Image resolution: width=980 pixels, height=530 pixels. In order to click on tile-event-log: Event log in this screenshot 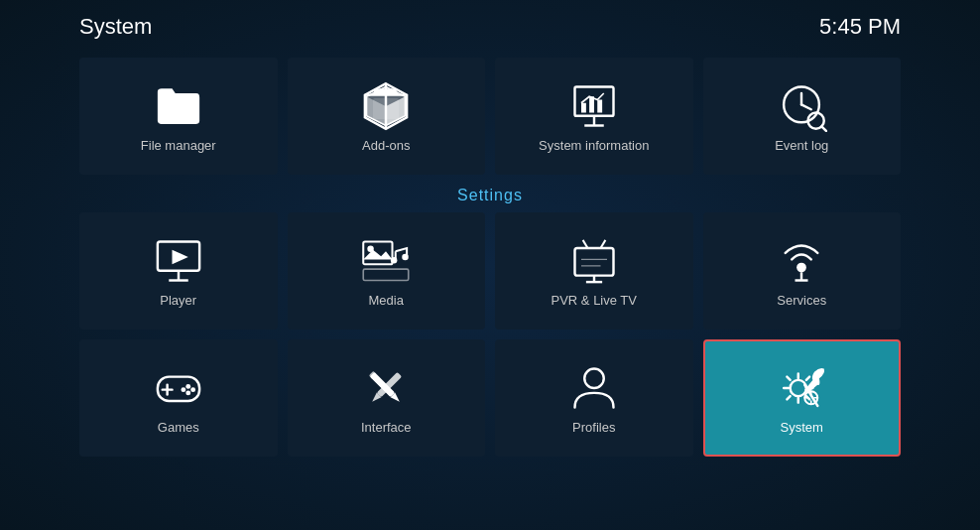, I will do `click(802, 116)`.